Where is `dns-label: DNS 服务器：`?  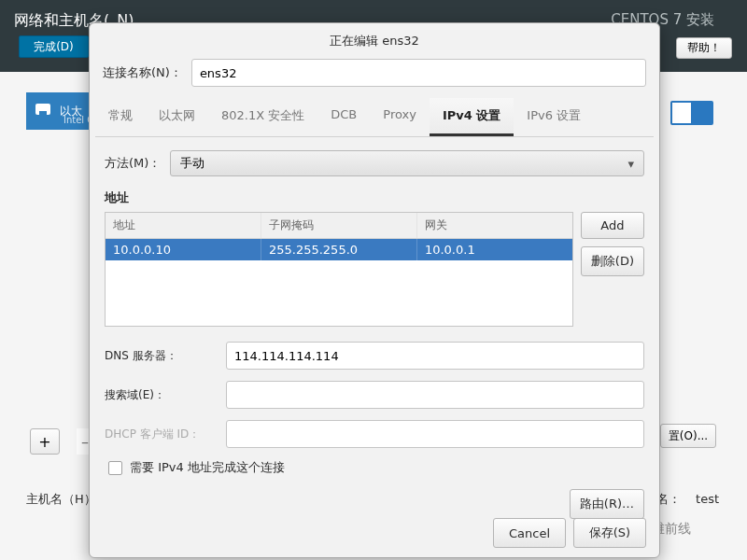 dns-label: DNS 服务器： is located at coordinates (165, 357).